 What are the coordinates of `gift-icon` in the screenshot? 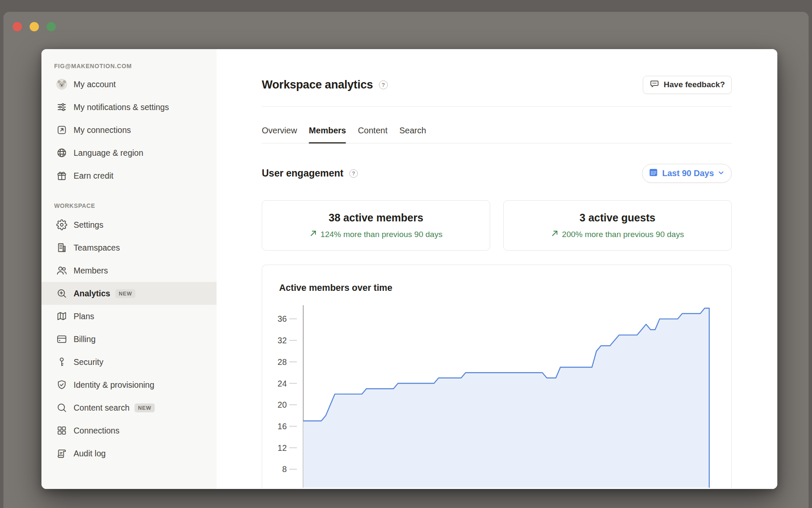 It's located at (62, 176).